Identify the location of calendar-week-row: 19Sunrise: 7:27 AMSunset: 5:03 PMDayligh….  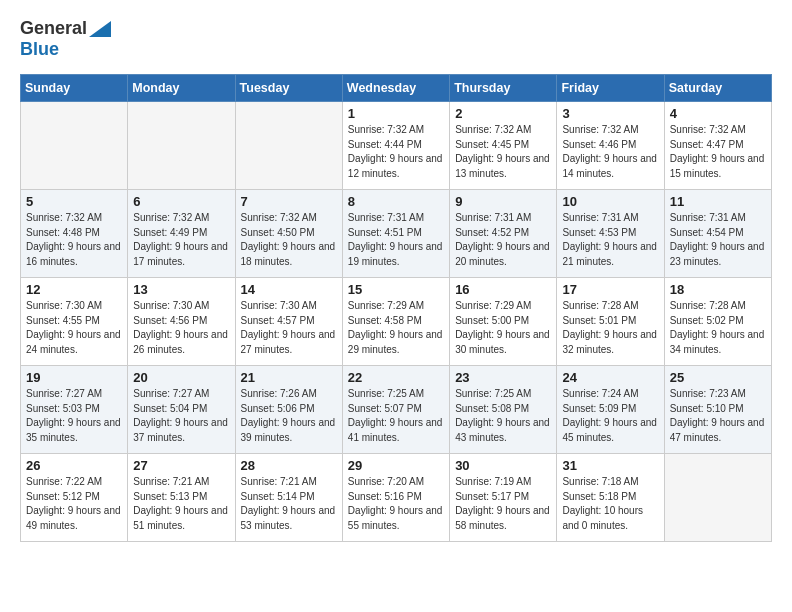
(396, 410).